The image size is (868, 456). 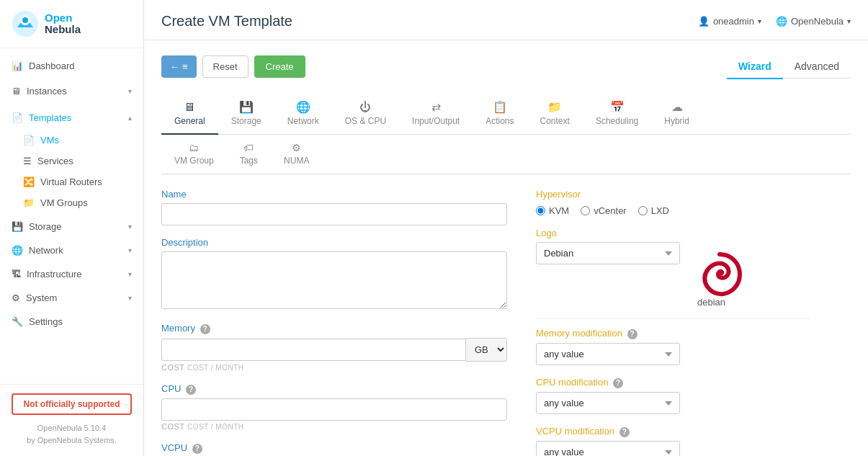 What do you see at coordinates (552, 210) in the screenshot?
I see `hypervisor-kvm: KVM` at bounding box center [552, 210].